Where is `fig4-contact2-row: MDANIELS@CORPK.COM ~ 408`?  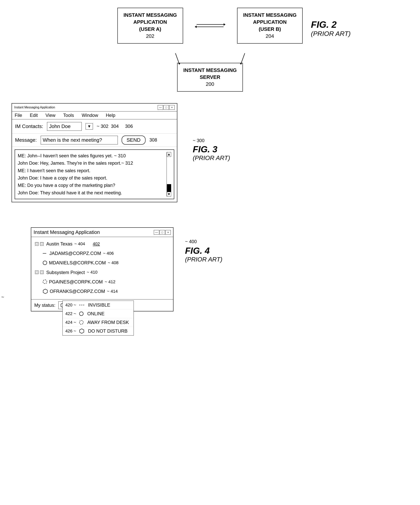
fig4-contact2-row: MDANIELS@CORPK.COM ~ 408 is located at coordinates (106, 263).